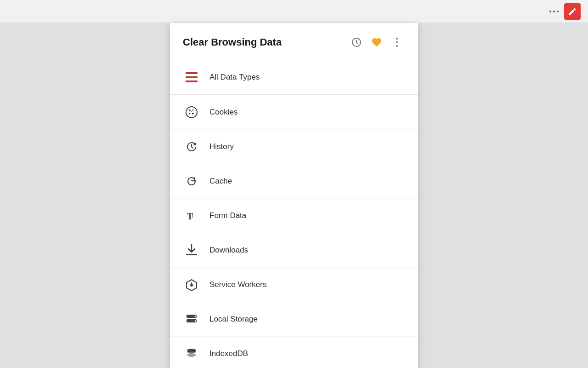  What do you see at coordinates (294, 250) in the screenshot?
I see `menu-item-downloads: Downloads` at bounding box center [294, 250].